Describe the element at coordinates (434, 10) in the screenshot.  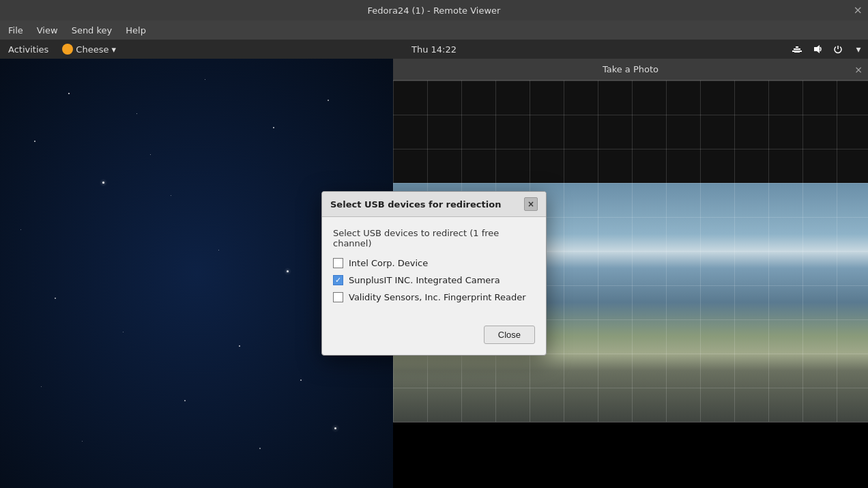
I see `title-bar: Fedora24 (1) - Remote Viewer ×` at that location.